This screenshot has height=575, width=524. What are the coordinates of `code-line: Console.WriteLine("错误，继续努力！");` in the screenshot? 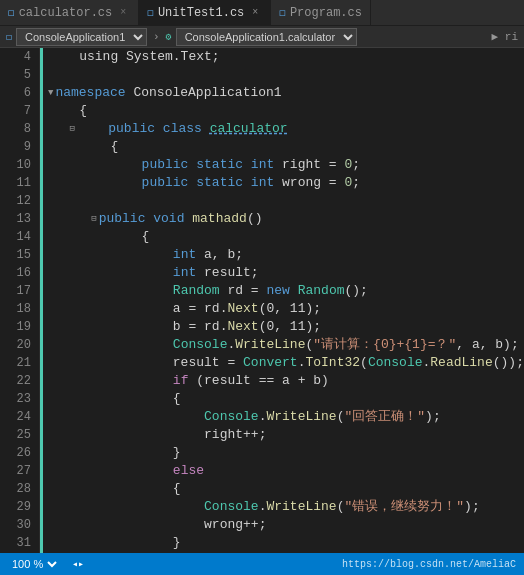 It's located at (286, 507).